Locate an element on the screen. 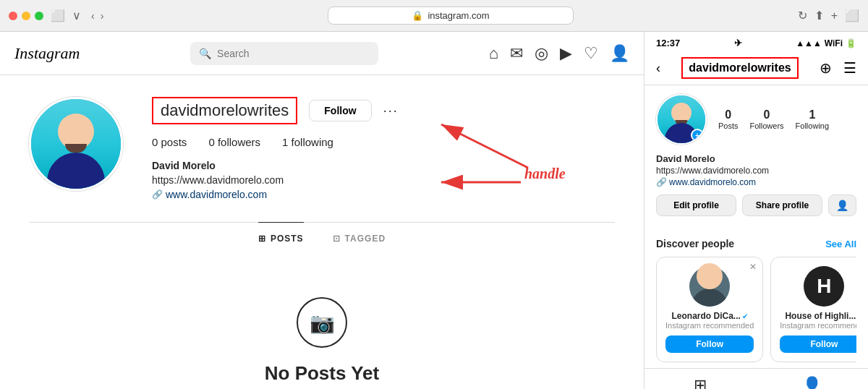 The width and height of the screenshot is (868, 389). header-nav: ⌂ ✉ ◎ ▶ ♡ 👤 is located at coordinates (559, 54).